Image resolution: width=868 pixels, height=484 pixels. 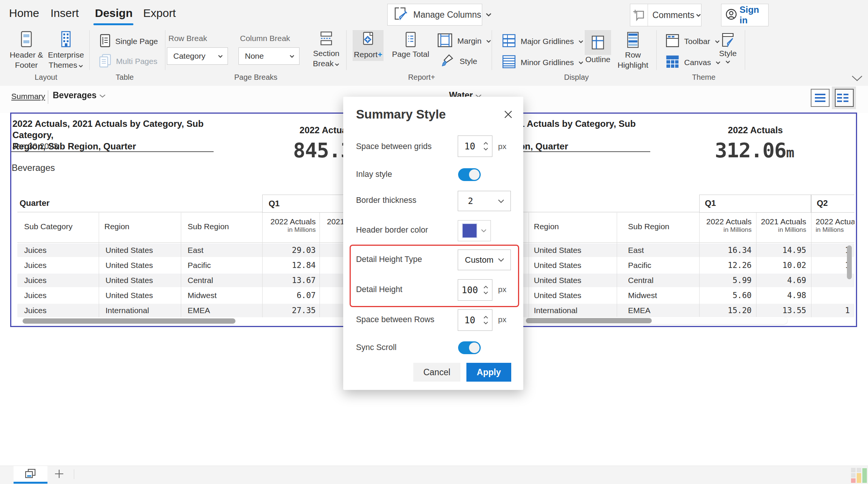 I want to click on right-vertical-scrollbar, so click(x=849, y=262).